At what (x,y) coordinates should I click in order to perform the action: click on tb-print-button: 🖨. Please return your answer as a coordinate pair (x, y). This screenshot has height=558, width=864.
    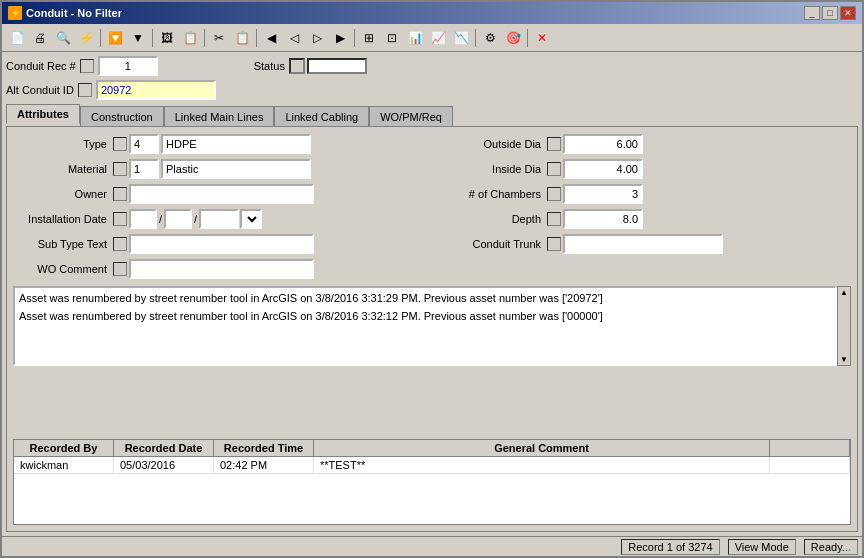
    Looking at the image, I should click on (40, 38).